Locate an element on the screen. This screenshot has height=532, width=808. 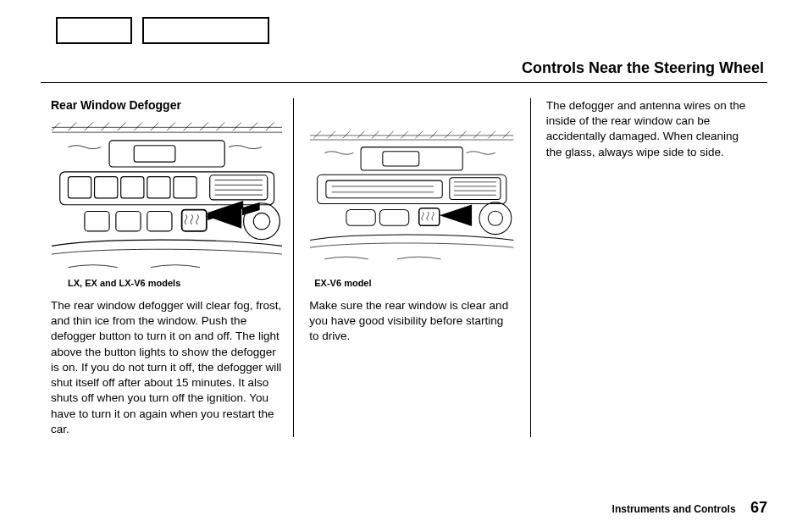
title-rule is located at coordinates (404, 83).